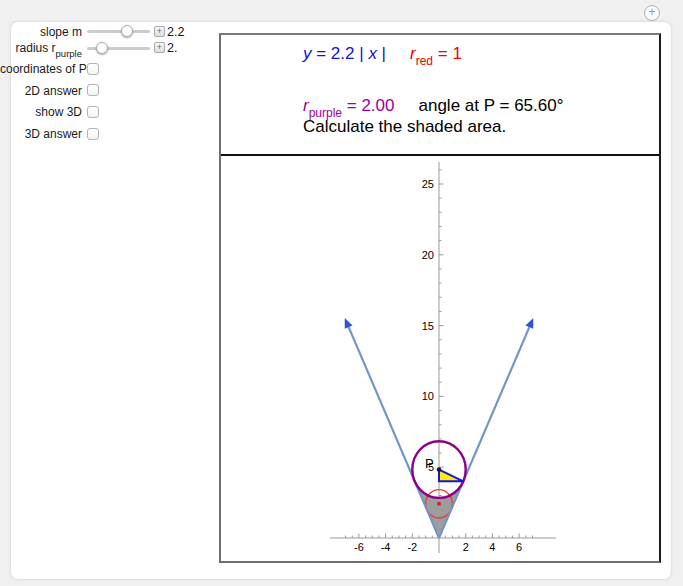 This screenshot has height=586, width=683. I want to click on y-tick-label: 10, so click(428, 396).